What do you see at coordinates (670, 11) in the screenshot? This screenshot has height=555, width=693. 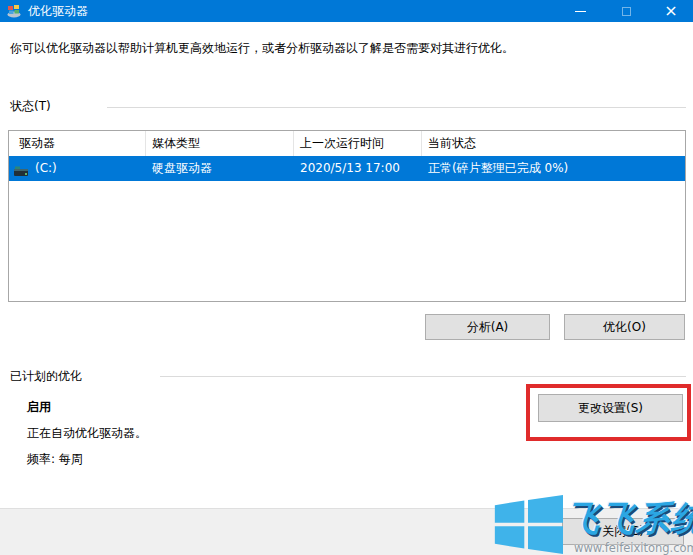 I see `close-icon: ×` at bounding box center [670, 11].